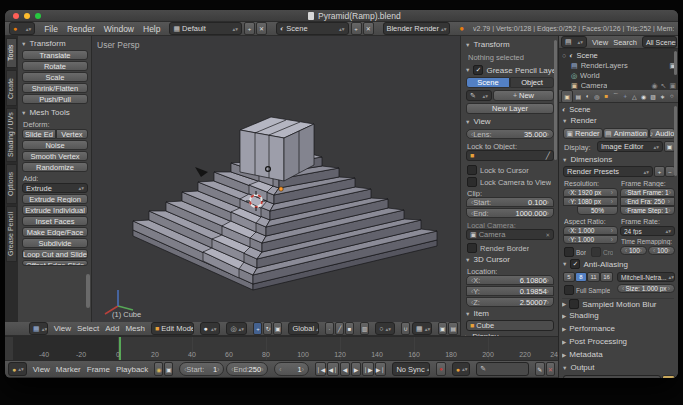 The width and height of the screenshot is (683, 405). I want to click on tab-render-layers: ▤, so click(578, 96).